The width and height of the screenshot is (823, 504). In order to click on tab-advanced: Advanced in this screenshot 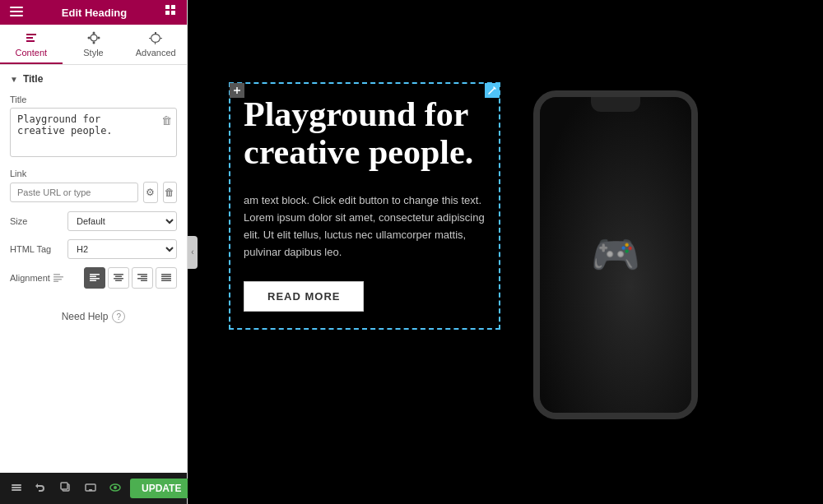, I will do `click(156, 44)`.